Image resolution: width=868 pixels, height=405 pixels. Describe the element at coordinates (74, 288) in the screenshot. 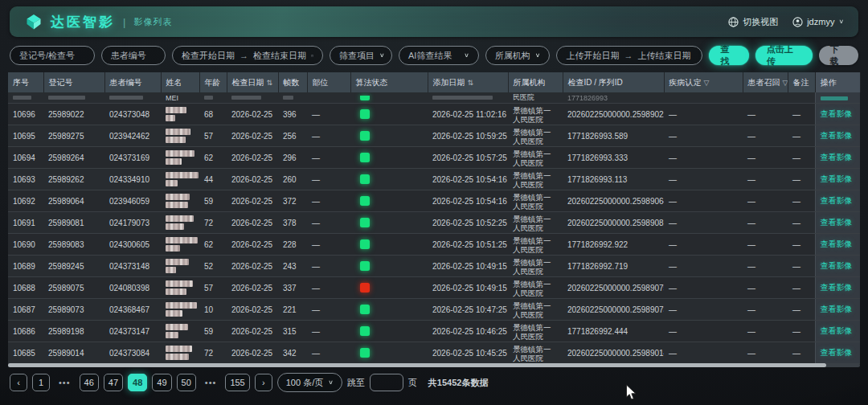

I see `cell-reg-no: 25989075` at that location.